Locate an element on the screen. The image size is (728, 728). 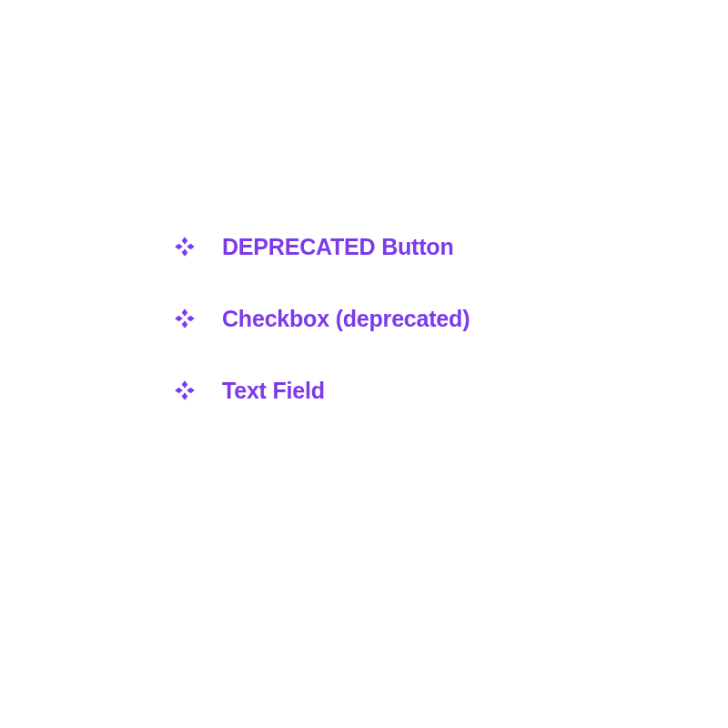
component-list: DEPRECATED Button Checkbox (deprecated) … is located at coordinates (321, 318).